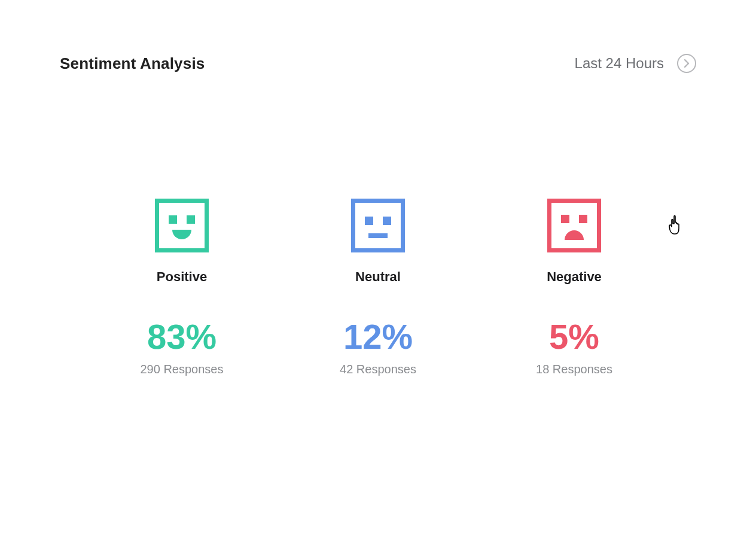 The width and height of the screenshot is (756, 545). What do you see at coordinates (182, 370) in the screenshot?
I see `sentiment-responses: 290 Responses` at bounding box center [182, 370].